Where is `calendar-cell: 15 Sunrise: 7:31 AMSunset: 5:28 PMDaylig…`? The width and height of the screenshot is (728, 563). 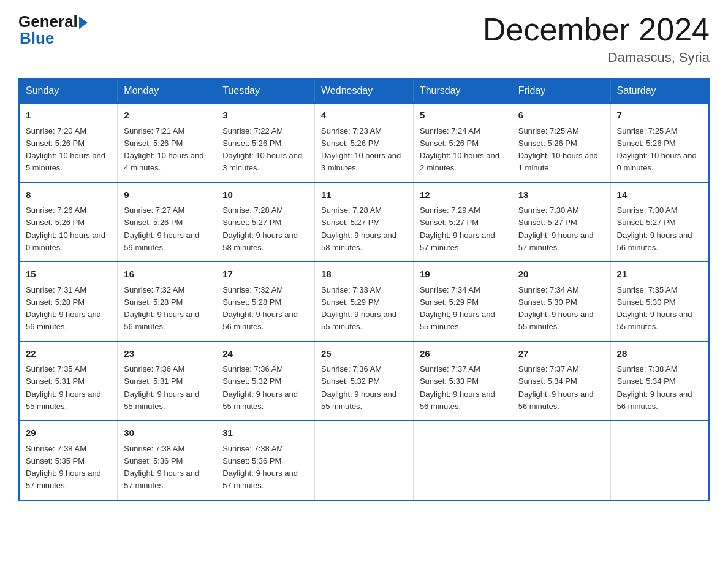 calendar-cell: 15 Sunrise: 7:31 AMSunset: 5:28 PMDaylig… is located at coordinates (69, 302).